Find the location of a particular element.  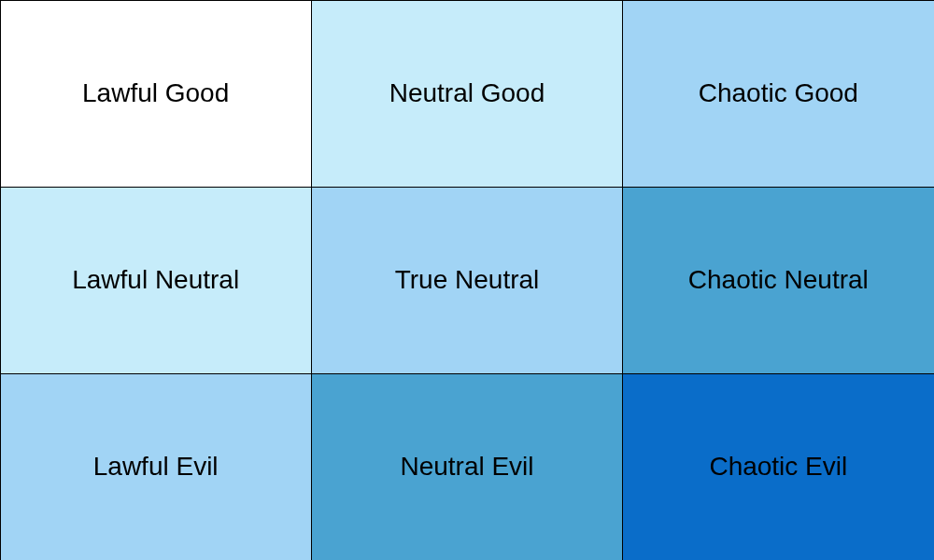

cell-chaotic-evil: Chaotic Evil is located at coordinates (778, 467).